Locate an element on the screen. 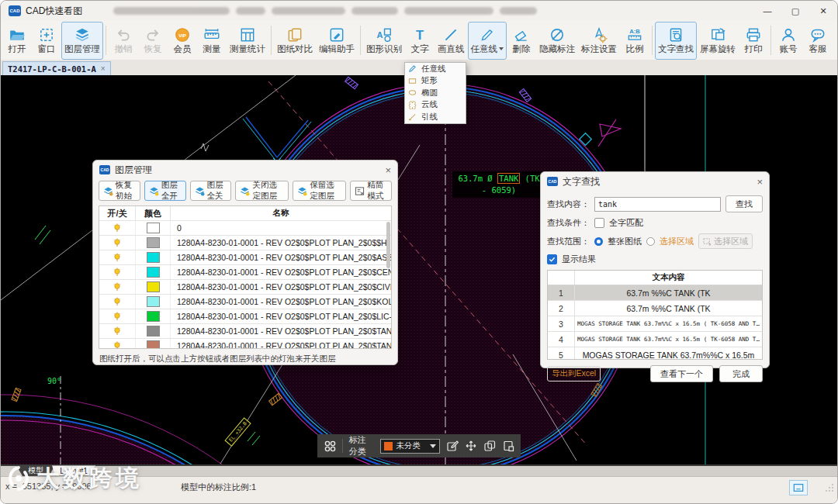 Image resolution: width=838 pixels, height=504 pixels. toolbar-button-print: 打印 is located at coordinates (753, 40).